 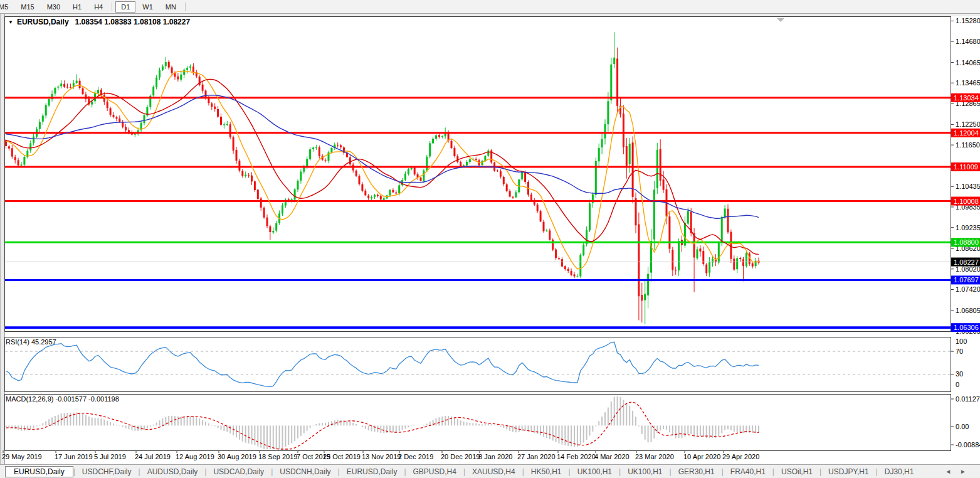 What do you see at coordinates (748, 472) in the screenshot?
I see `chart-tab-fra40-h1: FRA40,H1` at bounding box center [748, 472].